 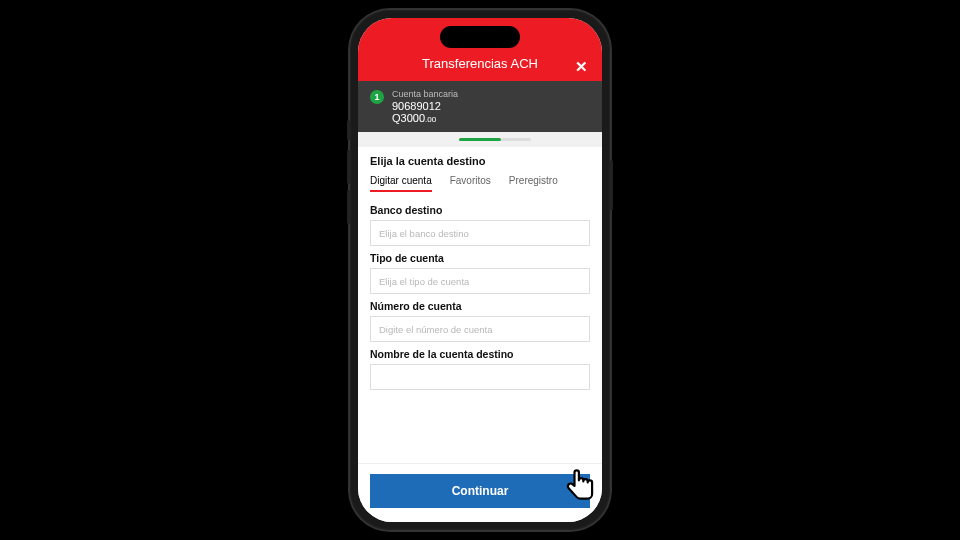 What do you see at coordinates (480, 281) in the screenshot?
I see `account-type-select` at bounding box center [480, 281].